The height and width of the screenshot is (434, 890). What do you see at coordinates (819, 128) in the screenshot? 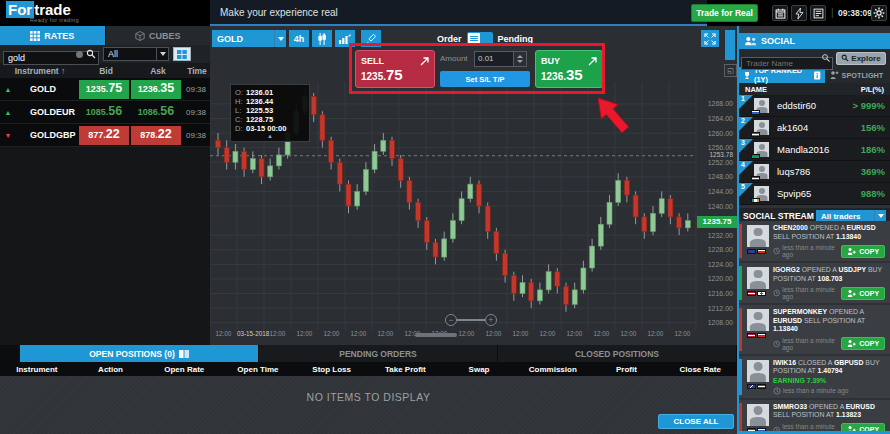
I see `trader-name: ak1604` at bounding box center [819, 128].